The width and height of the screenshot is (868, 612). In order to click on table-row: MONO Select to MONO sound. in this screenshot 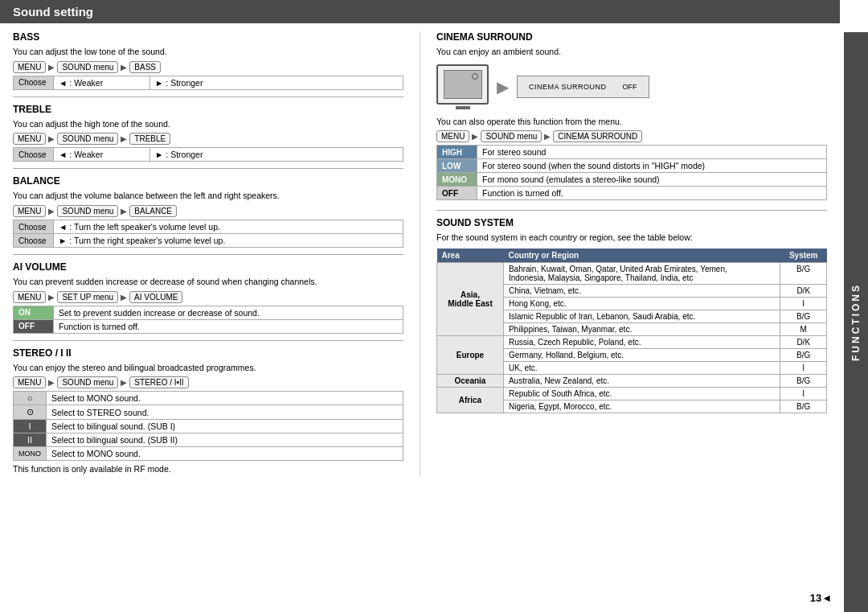, I will do `click(209, 454)`.